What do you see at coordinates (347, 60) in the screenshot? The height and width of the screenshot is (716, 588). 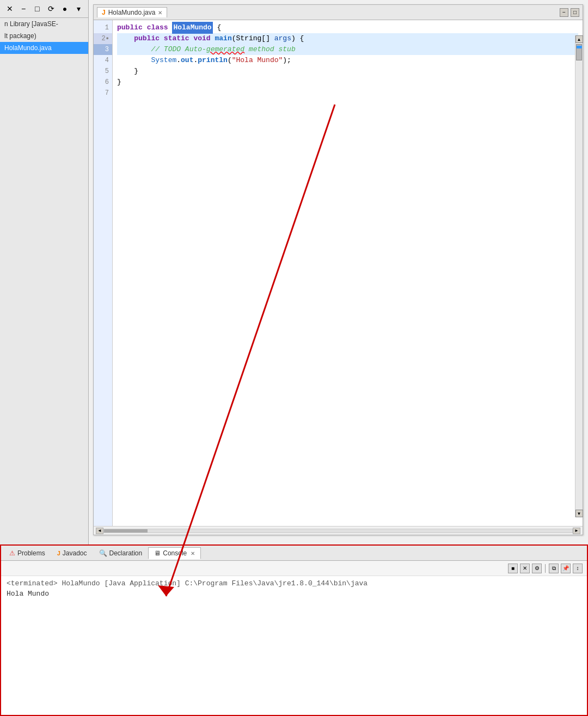 I see `code-line-4: System.out.println("Hola Mundo");` at bounding box center [347, 60].